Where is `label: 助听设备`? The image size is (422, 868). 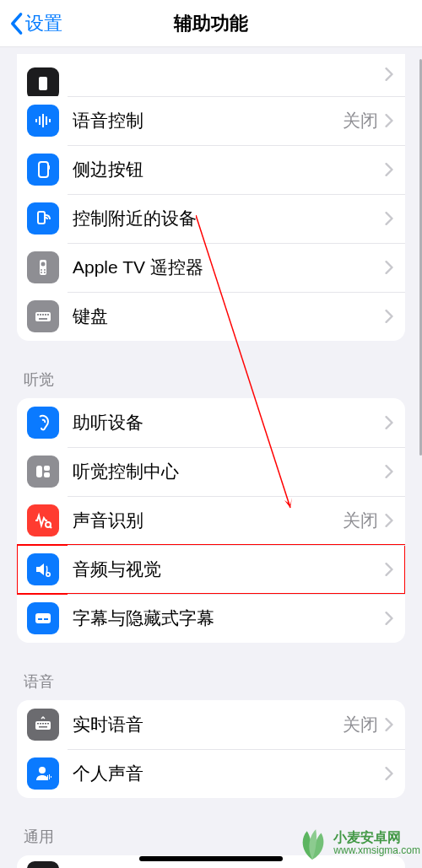 label: 助听设备 is located at coordinates (229, 423).